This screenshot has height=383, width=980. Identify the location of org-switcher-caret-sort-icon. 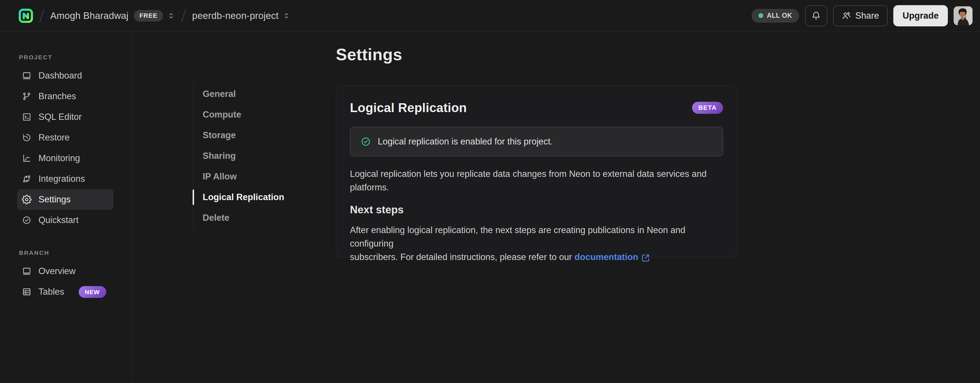
(171, 16).